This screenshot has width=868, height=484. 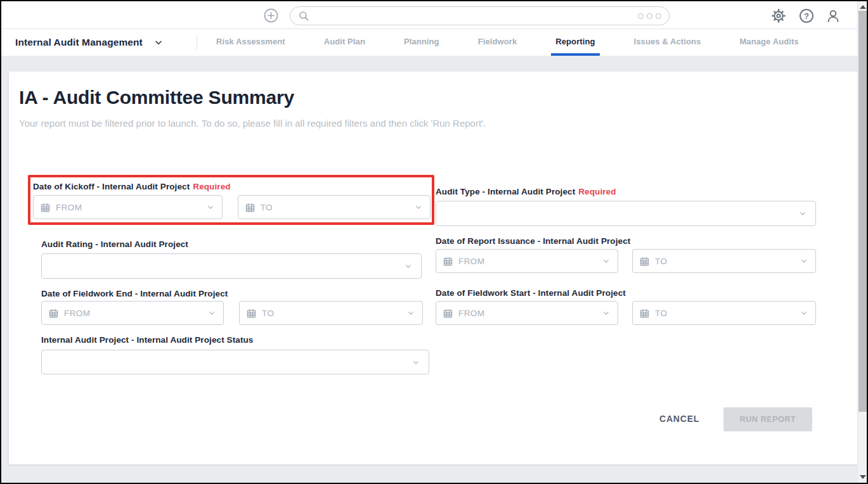 I want to click on field-label-project-status: Internal Audit Project - Internal Audit …, so click(x=241, y=340).